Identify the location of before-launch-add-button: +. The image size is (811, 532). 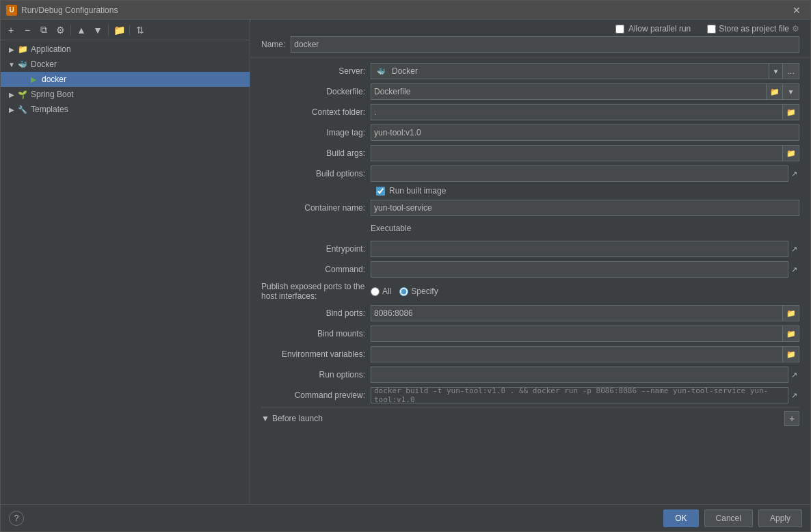
(792, 418).